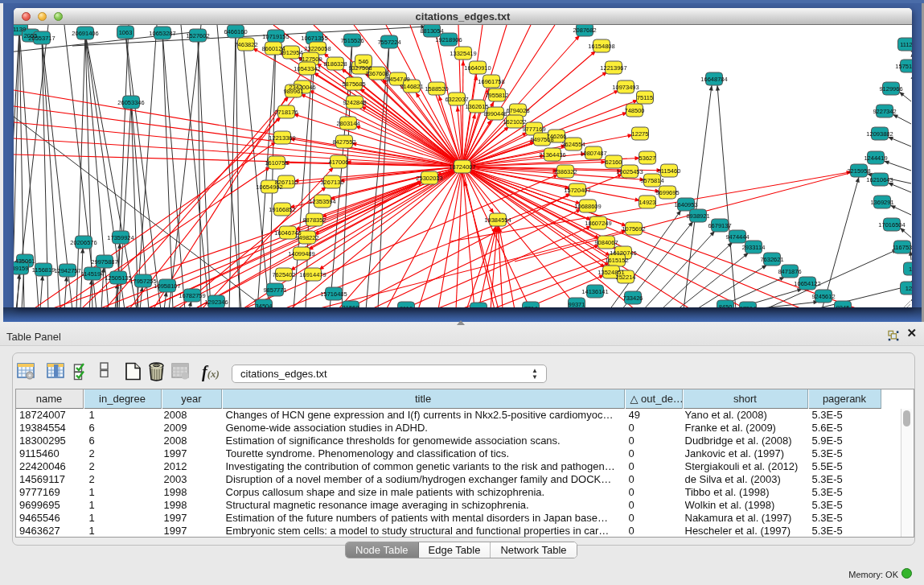  Describe the element at coordinates (84, 243) in the screenshot. I see `svg-text: 20206576` at that location.